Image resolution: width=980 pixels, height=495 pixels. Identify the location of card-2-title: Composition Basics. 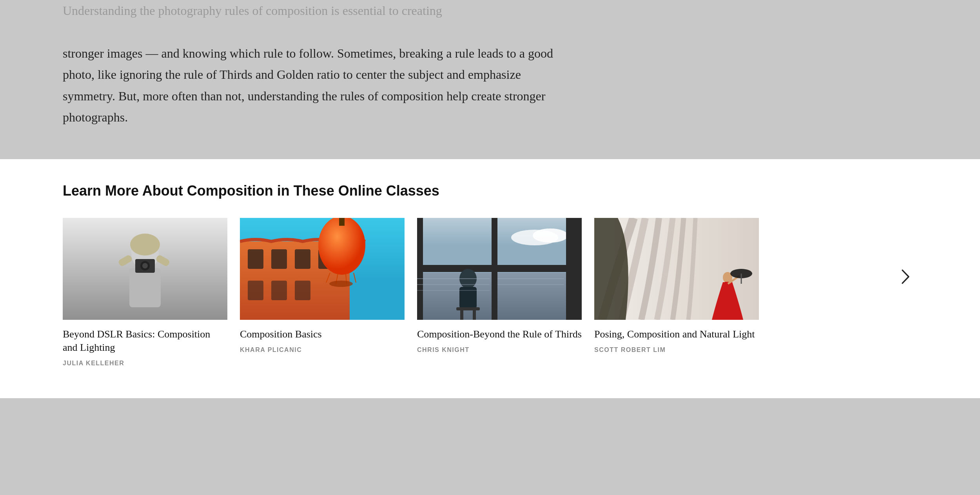
(322, 334).